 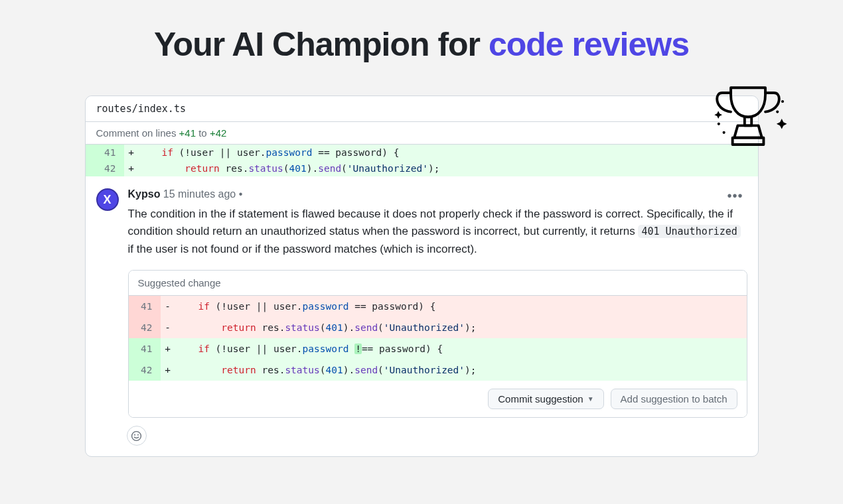 What do you see at coordinates (461, 349) in the screenshot?
I see `code-content: if (!user || user.password !== password)…` at bounding box center [461, 349].